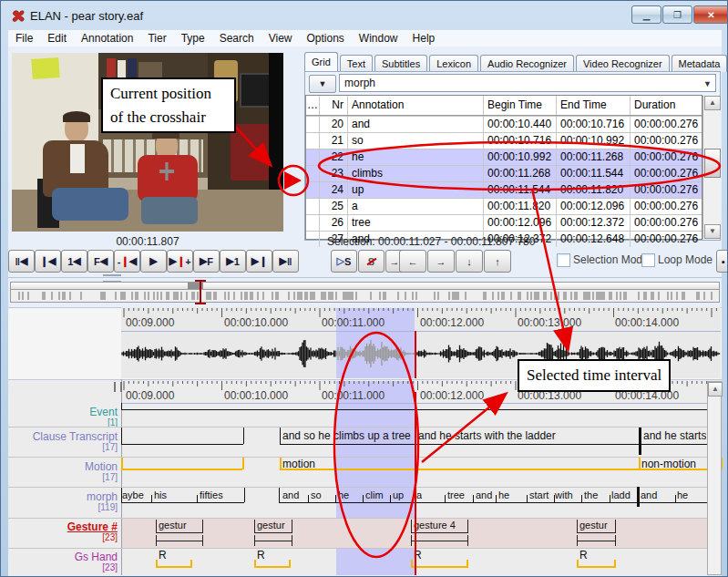 This screenshot has width=728, height=577. Describe the element at coordinates (504, 222) in the screenshot. I see `table-row: 26tree00:00:12.09600:00:12.37200:00:00.2…` at that location.